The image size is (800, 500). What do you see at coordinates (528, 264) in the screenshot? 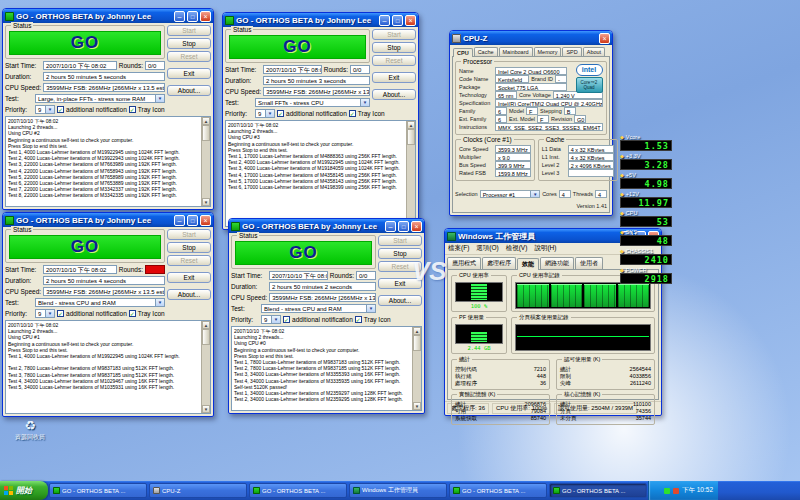
I see `tab-performance: 效能` at bounding box center [528, 264].